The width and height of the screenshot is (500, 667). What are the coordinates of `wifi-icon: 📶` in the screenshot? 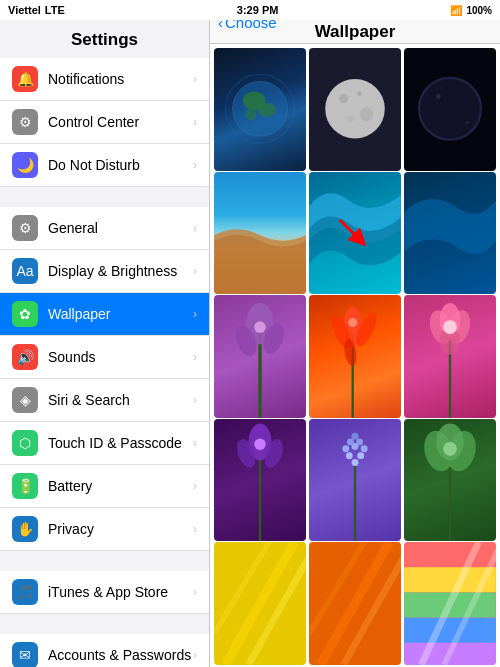 It's located at (456, 10).